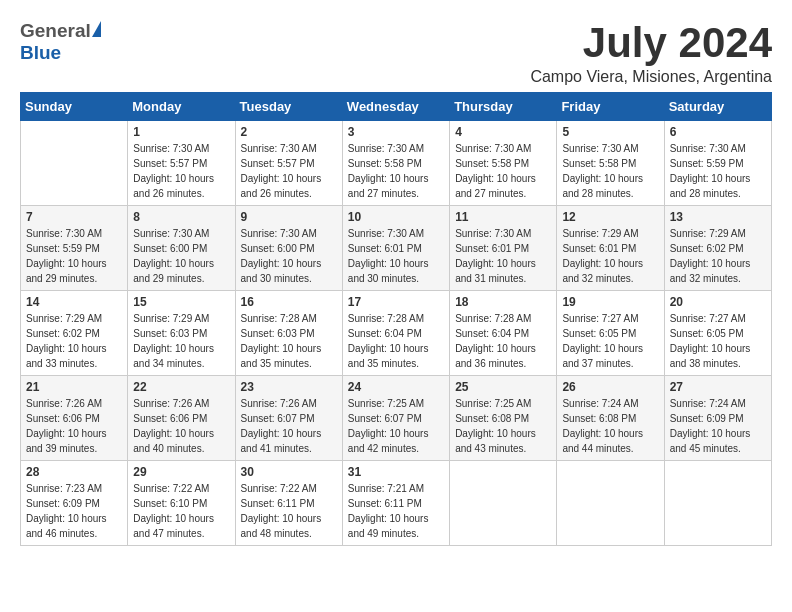 Image resolution: width=792 pixels, height=612 pixels. Describe the element at coordinates (181, 387) in the screenshot. I see `day-number: 22` at that location.